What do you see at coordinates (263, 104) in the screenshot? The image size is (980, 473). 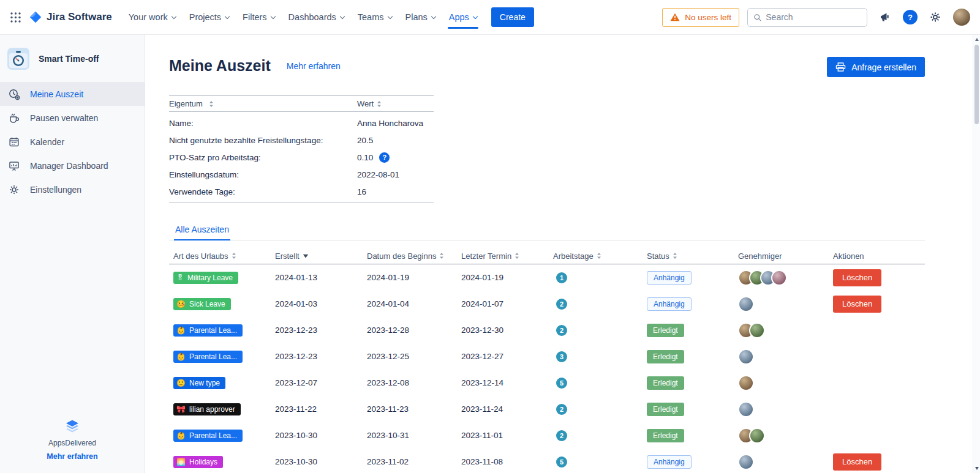 I see `property-column-header-eigentum: Eigentum` at bounding box center [263, 104].